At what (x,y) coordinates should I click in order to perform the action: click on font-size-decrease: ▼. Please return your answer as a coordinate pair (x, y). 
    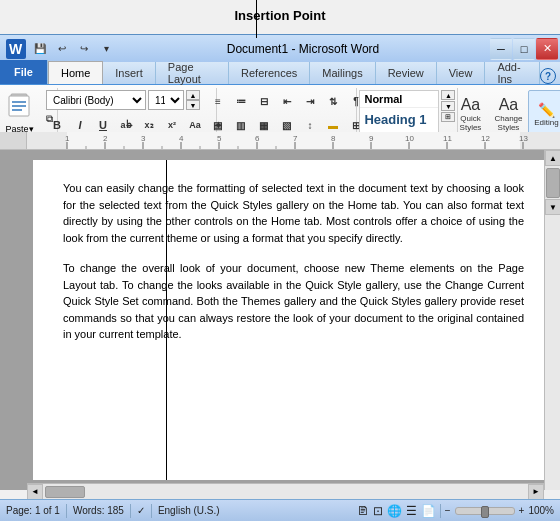
    Looking at the image, I should click on (193, 105).